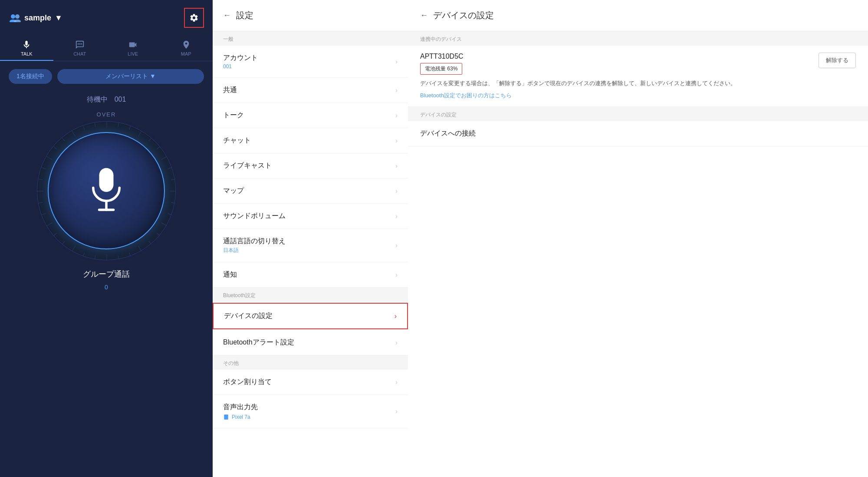 The width and height of the screenshot is (868, 477). What do you see at coordinates (106, 76) in the screenshot?
I see `connection-bar: 1名接続中 メンバーリスト ▼` at bounding box center [106, 76].